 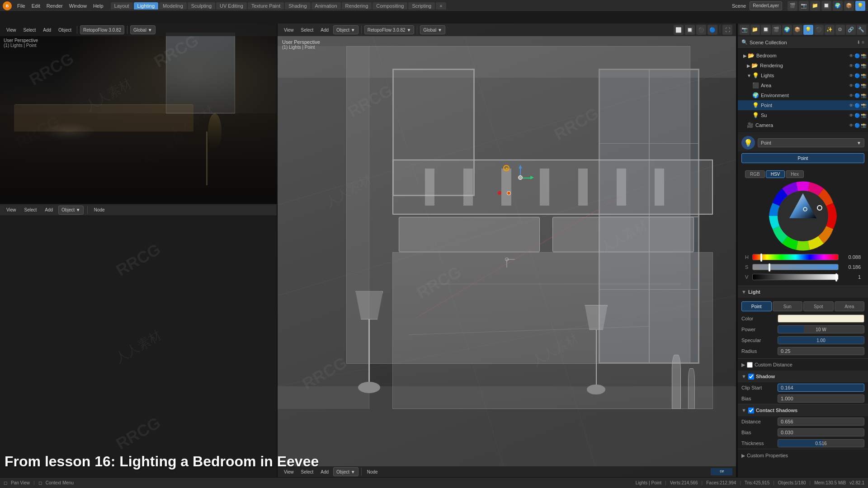 What do you see at coordinates (803, 115) in the screenshot?
I see `tree-su: 💡 Su 👁 🔵 📸` at bounding box center [803, 115].